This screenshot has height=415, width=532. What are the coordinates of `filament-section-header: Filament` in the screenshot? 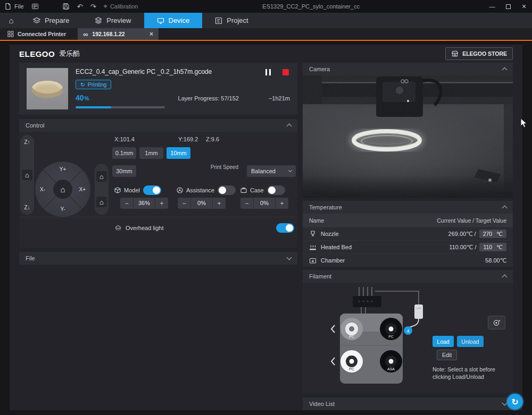 It's located at (408, 276).